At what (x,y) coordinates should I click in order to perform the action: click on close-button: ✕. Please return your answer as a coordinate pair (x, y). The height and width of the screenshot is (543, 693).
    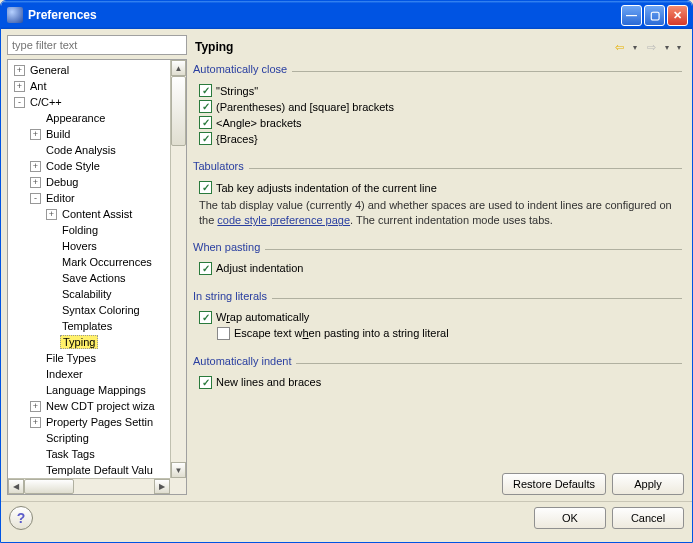
    Looking at the image, I should click on (678, 16).